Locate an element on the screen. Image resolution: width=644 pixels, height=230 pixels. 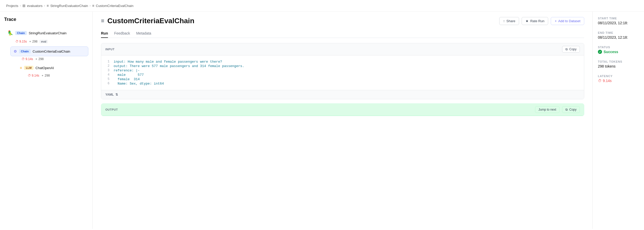
breadcrumb-string-run-label: StringRunEvaluatorChain is located at coordinates (69, 6).